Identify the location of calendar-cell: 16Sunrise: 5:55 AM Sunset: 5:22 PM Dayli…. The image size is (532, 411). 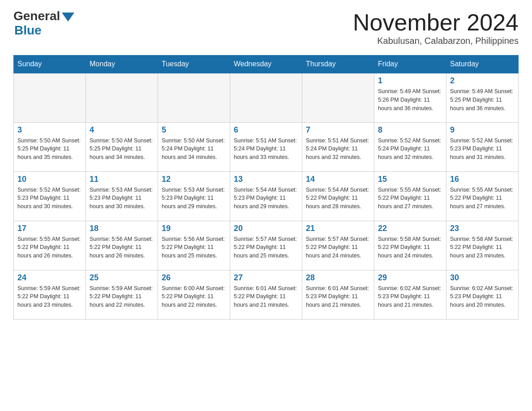
(483, 196).